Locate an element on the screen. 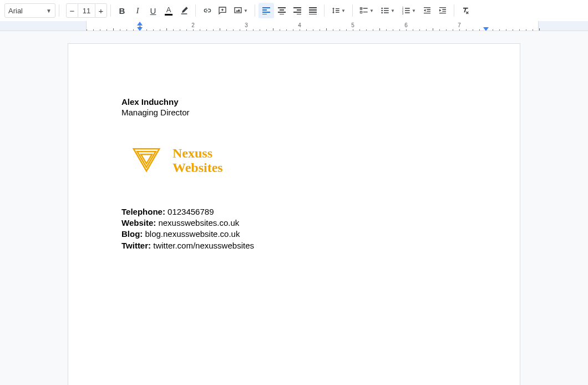  align-center-button is located at coordinates (282, 11).